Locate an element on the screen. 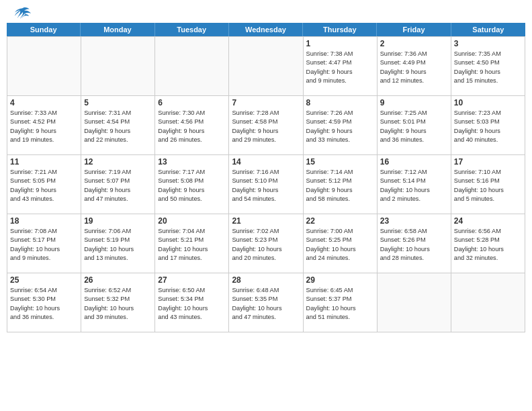  day-cell-6: 6Sunrise: 7:30 AM Sunset: 4:56 PM Daylig… is located at coordinates (192, 126).